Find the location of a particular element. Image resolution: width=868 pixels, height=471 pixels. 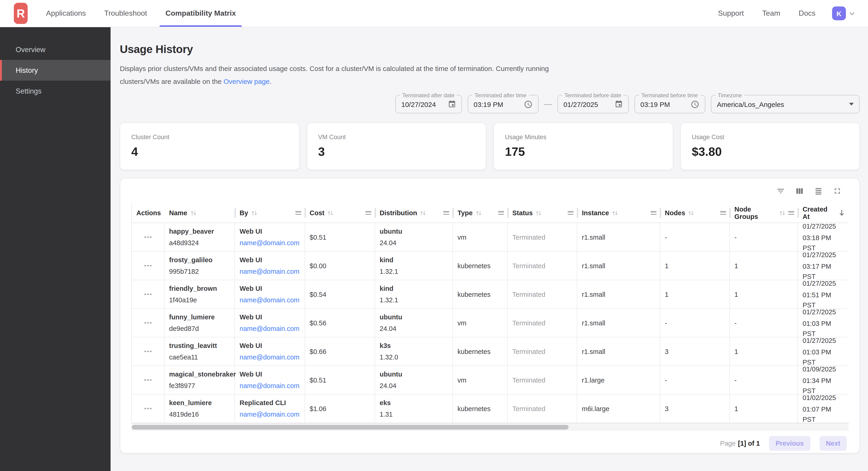

secondary-nav: Support Team Docs K is located at coordinates (787, 13).